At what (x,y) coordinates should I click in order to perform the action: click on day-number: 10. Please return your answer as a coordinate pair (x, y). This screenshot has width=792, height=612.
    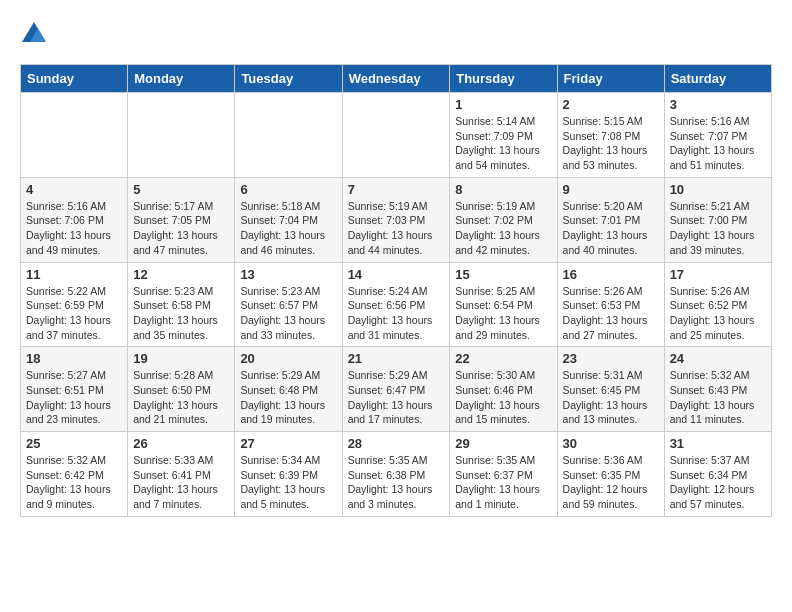
    Looking at the image, I should click on (718, 190).